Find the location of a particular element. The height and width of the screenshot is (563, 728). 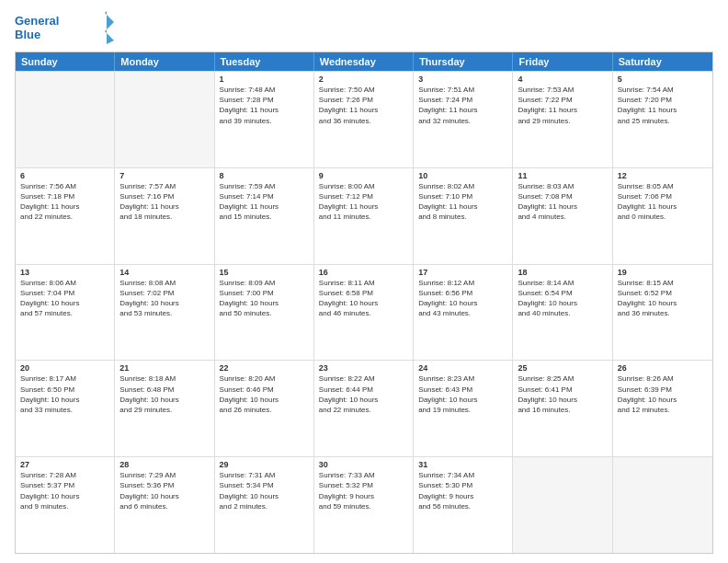

cell-line: Sunset: 7:20 PM is located at coordinates (663, 99).